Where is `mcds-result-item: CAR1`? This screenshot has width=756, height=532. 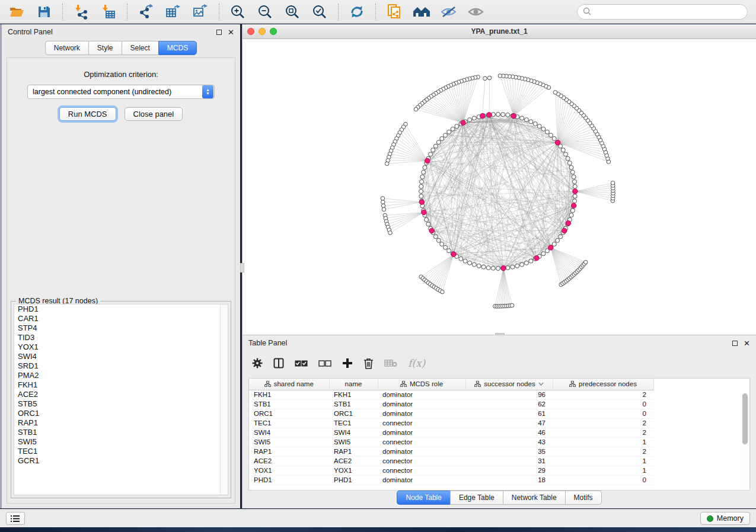 mcds-result-item: CAR1 is located at coordinates (121, 319).